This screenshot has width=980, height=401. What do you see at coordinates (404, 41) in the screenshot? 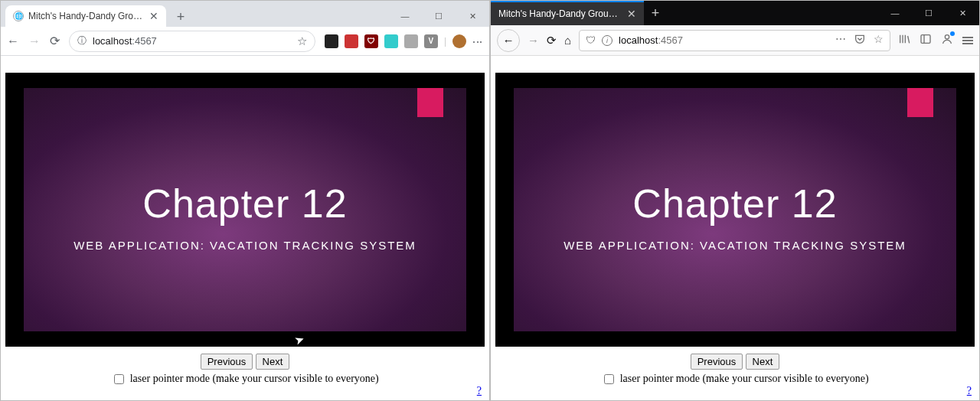
I see `extensions-row: 🛡 V | ⋮` at bounding box center [404, 41].